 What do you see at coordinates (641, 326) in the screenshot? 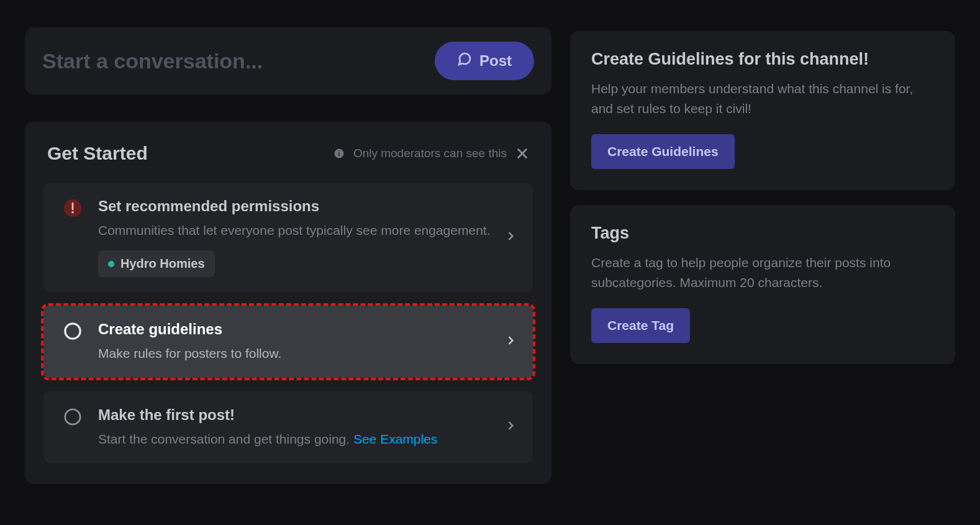
I see `create-tag-button: Create Tag` at bounding box center [641, 326].